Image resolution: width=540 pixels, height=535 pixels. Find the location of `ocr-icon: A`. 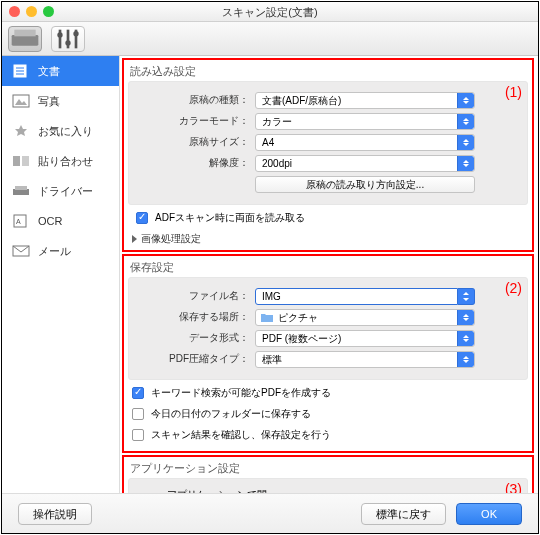

ocr-icon: A is located at coordinates (21, 221).